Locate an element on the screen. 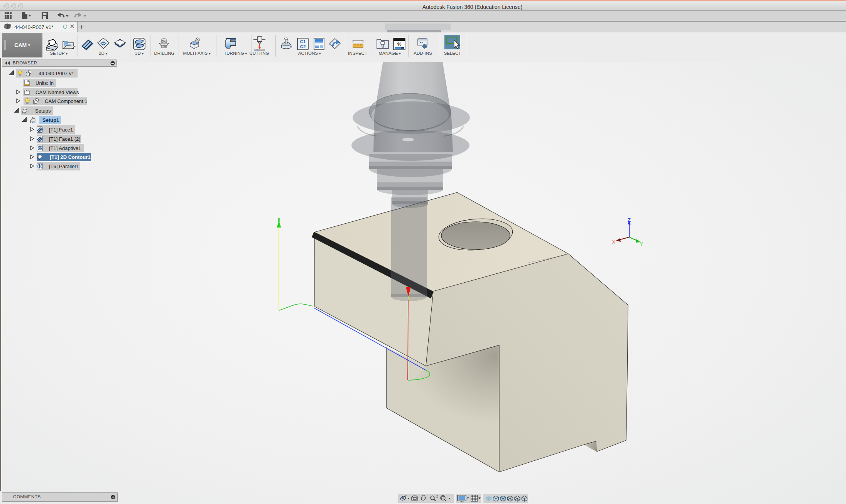  svg-text: [T1] 2D Contour1 is located at coordinates (70, 157).